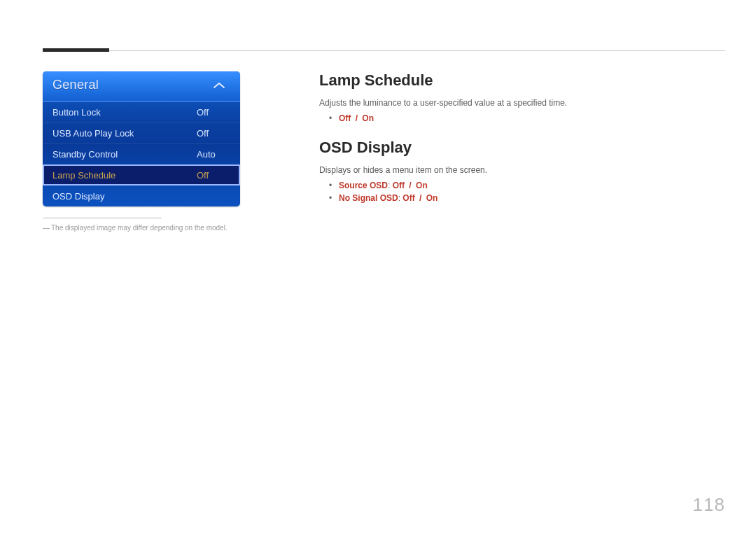 Image resolution: width=756 pixels, height=534 pixels. What do you see at coordinates (520, 118) in the screenshot?
I see `bullet: Off / On` at bounding box center [520, 118].